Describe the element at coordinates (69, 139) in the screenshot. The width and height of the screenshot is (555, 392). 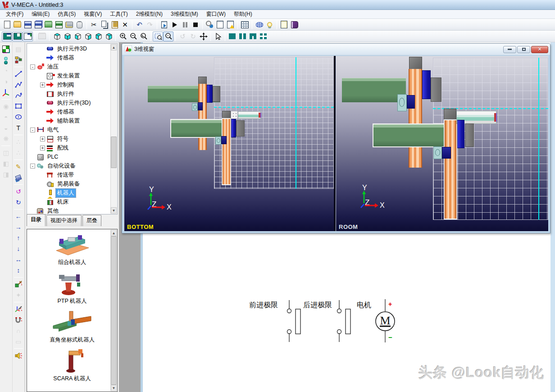
I see `tree-item-符号: +符号` at that location.